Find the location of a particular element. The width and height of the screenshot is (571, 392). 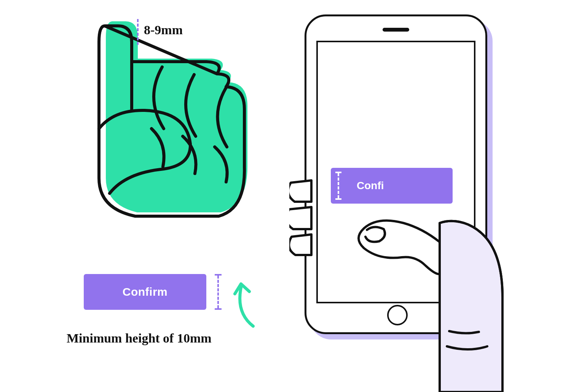

button-height-dimension-line is located at coordinates (218, 292).